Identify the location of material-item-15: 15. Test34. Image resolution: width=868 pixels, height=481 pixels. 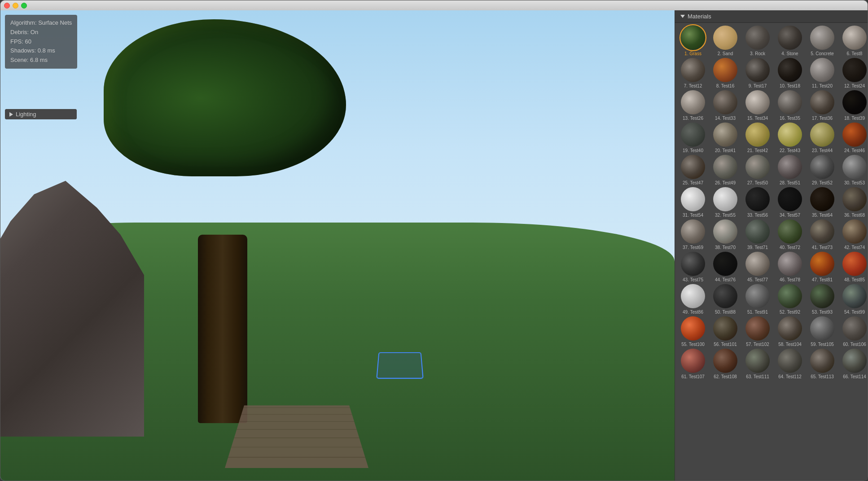
(758, 105).